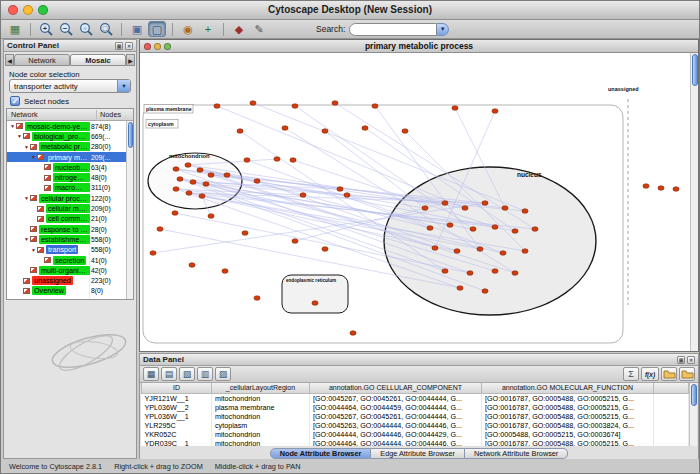 This screenshot has width=700, height=474. What do you see at coordinates (66, 229) in the screenshot?
I see `tree-item: response to stimul...28(0)` at bounding box center [66, 229].